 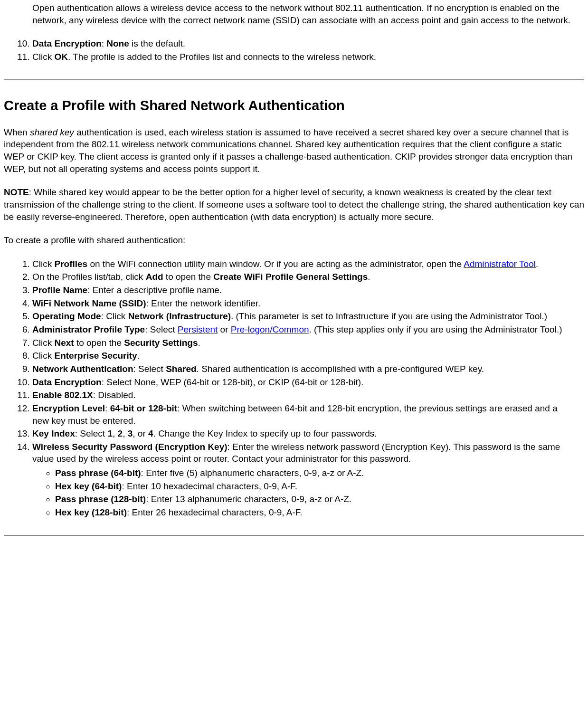 I want to click on bold-text: Profile Name, so click(x=60, y=290).